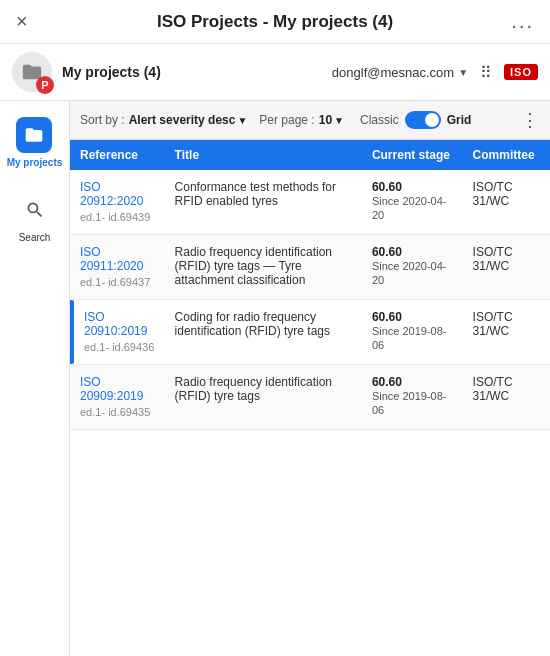 The width and height of the screenshot is (550, 656). Describe the element at coordinates (326, 120) in the screenshot. I see `per-page-value: 10` at that location.